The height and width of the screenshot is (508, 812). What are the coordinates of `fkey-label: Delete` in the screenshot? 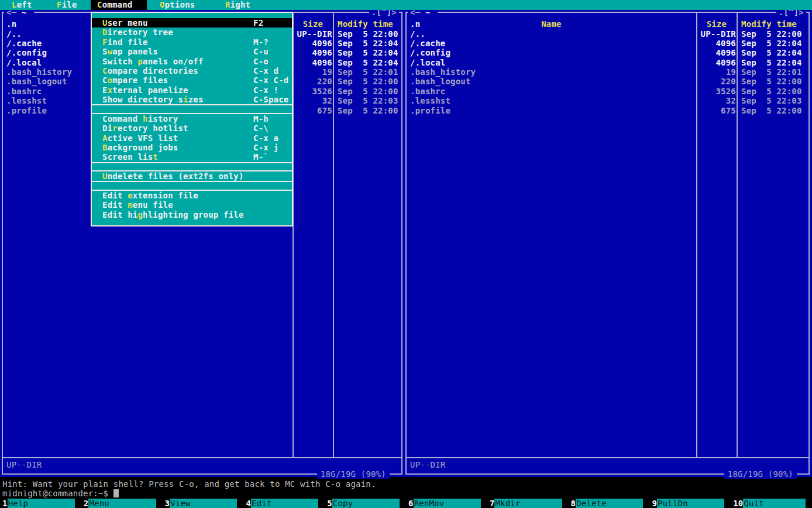 It's located at (610, 503).